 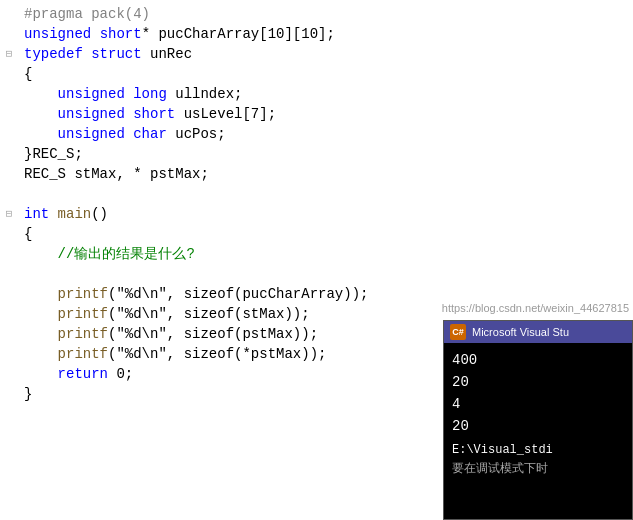 I want to click on code-line: }REC_S;, so click(x=316, y=154).